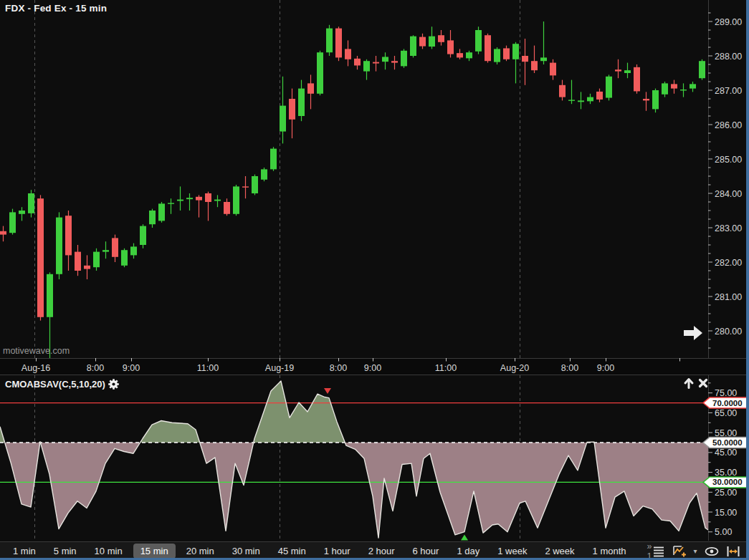 This screenshot has width=749, height=560. Describe the element at coordinates (609, 551) in the screenshot. I see `timeframe-button-1-month: 1 month` at that location.